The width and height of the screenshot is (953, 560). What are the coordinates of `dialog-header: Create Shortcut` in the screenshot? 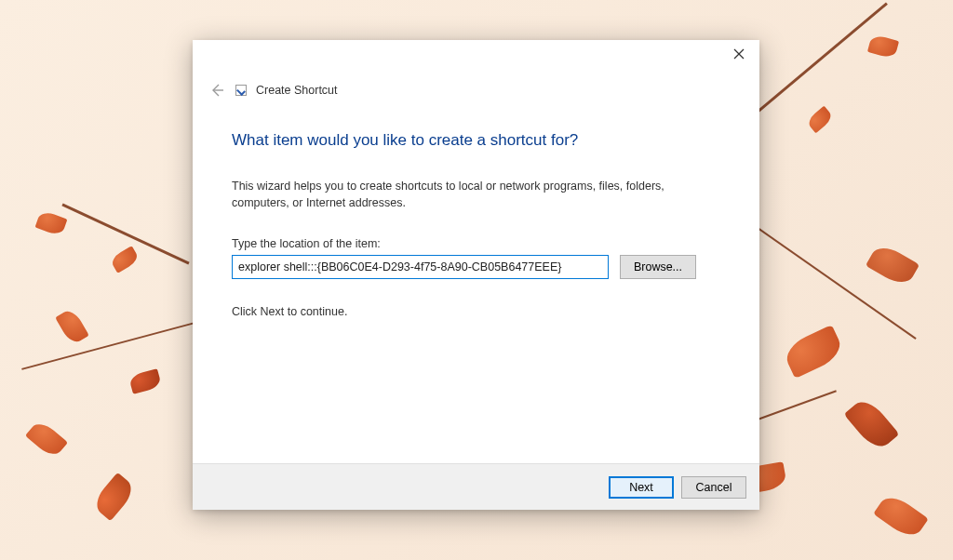 It's located at (476, 87).